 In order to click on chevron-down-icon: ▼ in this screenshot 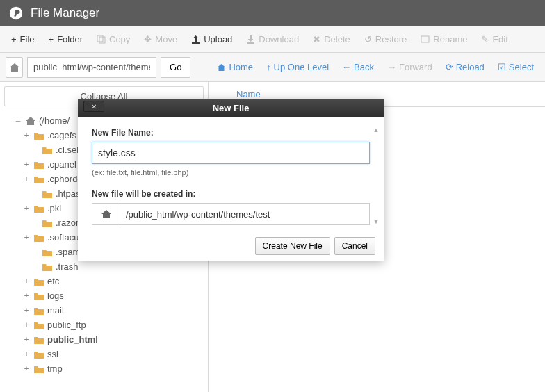, I will do `click(377, 222)`.